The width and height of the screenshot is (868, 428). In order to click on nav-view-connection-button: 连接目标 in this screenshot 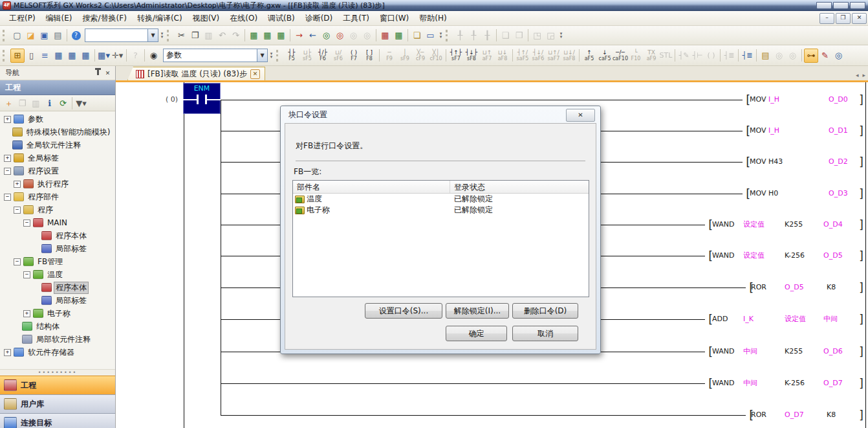, I will do `click(58, 421)`.